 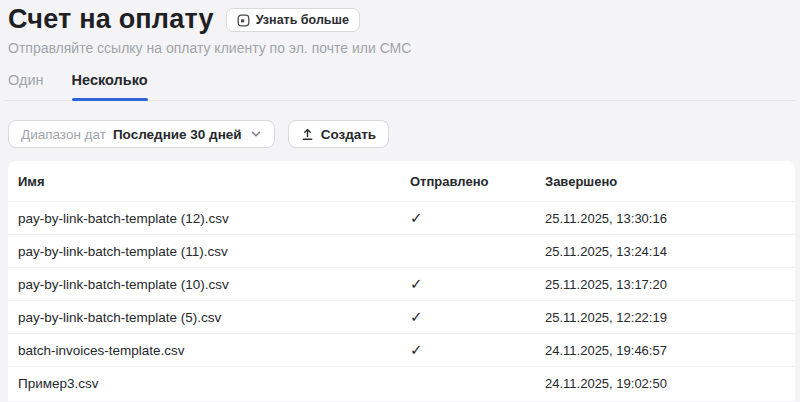 I want to click on completed-timestamp: 24.11.2025, 19:02:50, so click(x=670, y=384).